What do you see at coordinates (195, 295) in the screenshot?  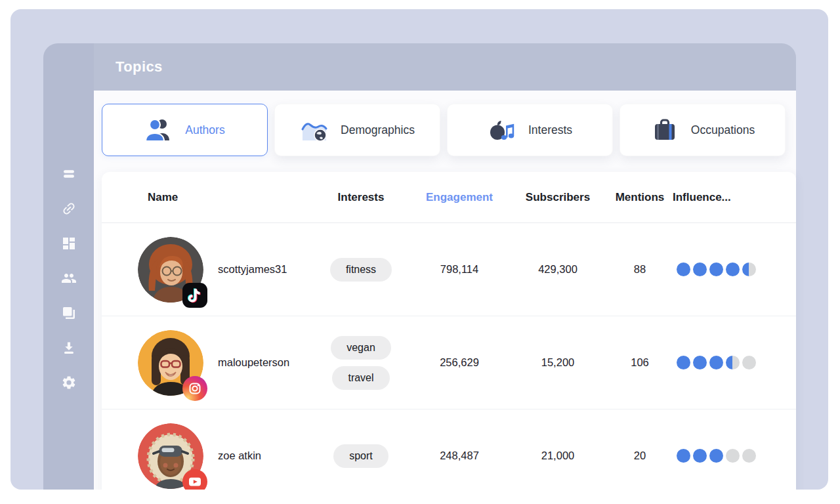 I see `tiktok-icon` at bounding box center [195, 295].